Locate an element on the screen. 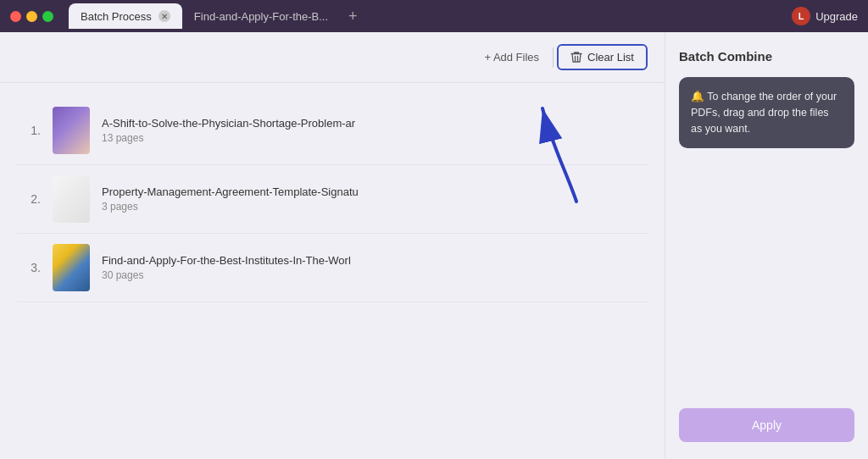  file-pages-2: 3 pages is located at coordinates (371, 207).